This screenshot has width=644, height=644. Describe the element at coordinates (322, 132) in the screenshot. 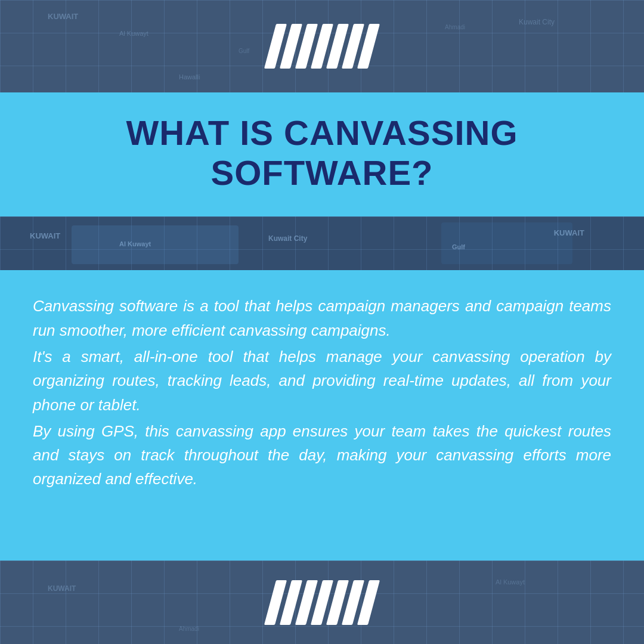

I see `title-line1: WHAT IS CANVASSING` at that location.